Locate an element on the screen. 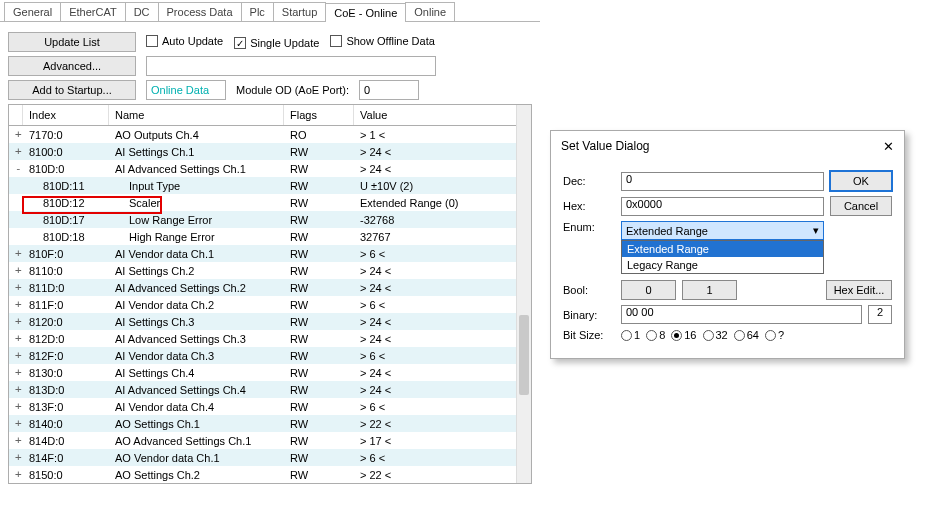  bitsize-radio-8: 8 is located at coordinates (656, 335).